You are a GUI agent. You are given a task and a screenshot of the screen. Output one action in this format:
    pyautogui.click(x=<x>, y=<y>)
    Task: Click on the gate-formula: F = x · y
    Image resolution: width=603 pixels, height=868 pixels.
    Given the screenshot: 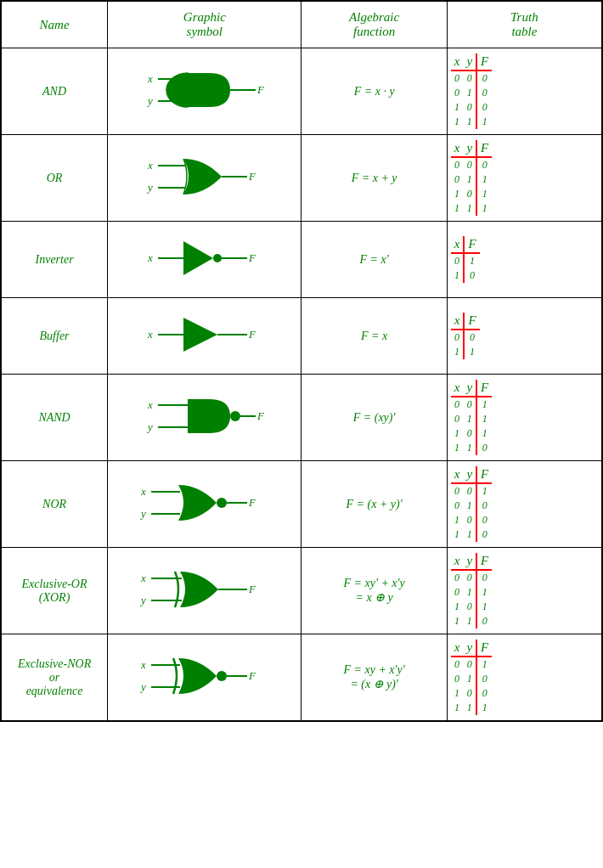 What is the action you would take?
    pyautogui.click(x=374, y=92)
    